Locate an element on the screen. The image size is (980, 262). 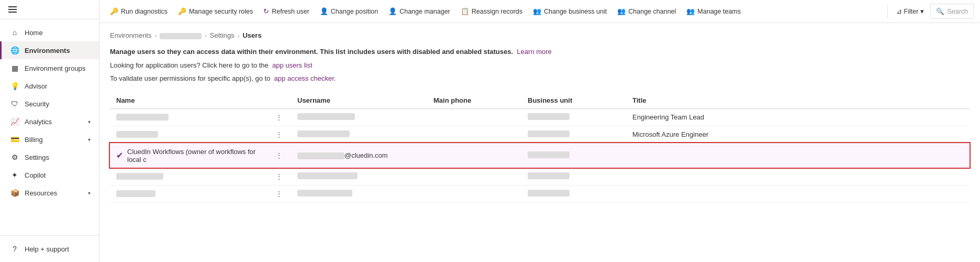
filter-icon: ⊿ is located at coordinates (899, 12).